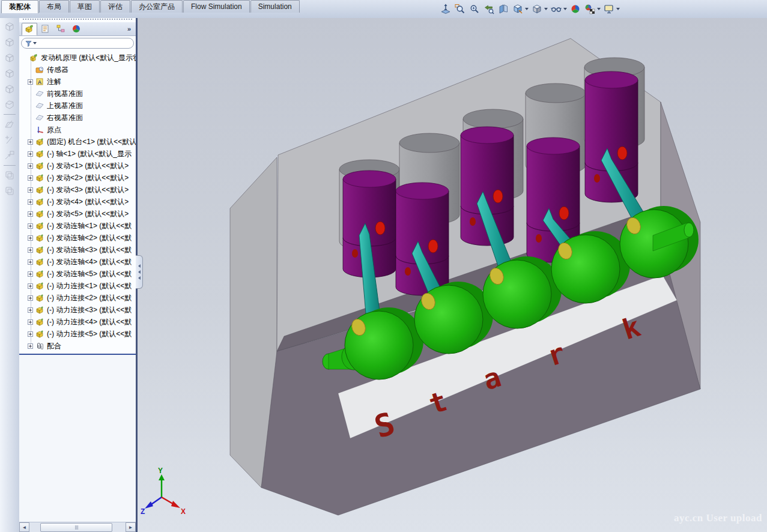  Describe the element at coordinates (460, 9) in the screenshot. I see `zoom-to-area-icon` at that location.